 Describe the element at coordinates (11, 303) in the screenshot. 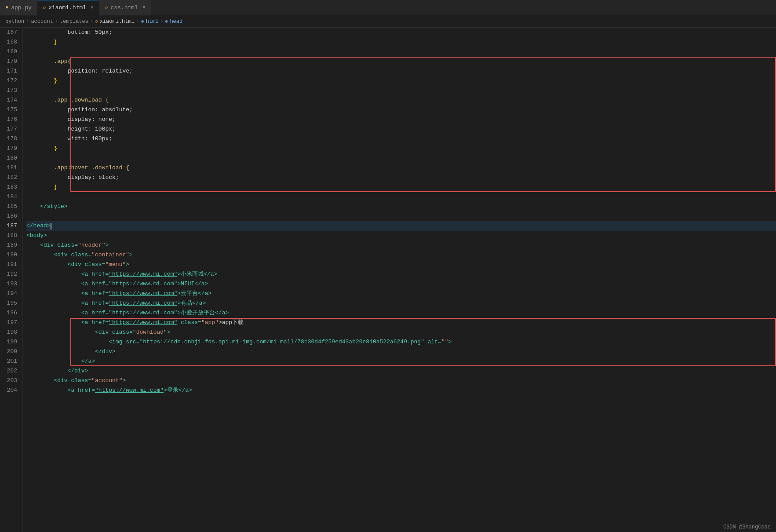

I see `line-number-195: 195` at that location.